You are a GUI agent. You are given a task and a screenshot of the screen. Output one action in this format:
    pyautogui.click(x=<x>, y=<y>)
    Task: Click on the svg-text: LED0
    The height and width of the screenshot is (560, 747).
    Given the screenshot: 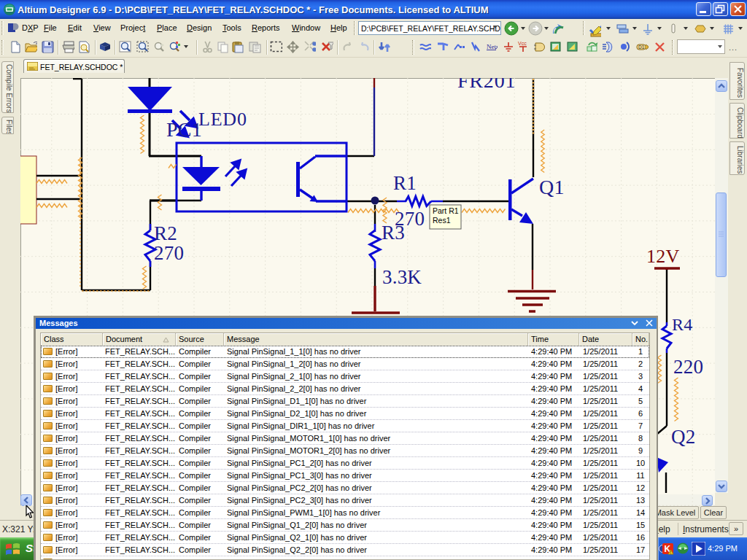 What is the action you would take?
    pyautogui.click(x=223, y=120)
    